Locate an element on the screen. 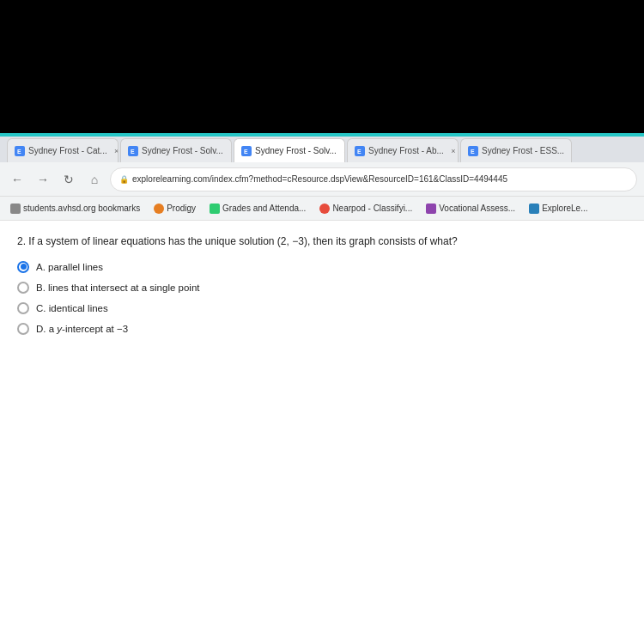 This screenshot has width=644, height=644. bookmark-4-label: Nearpod - Classifyi... is located at coordinates (373, 208).